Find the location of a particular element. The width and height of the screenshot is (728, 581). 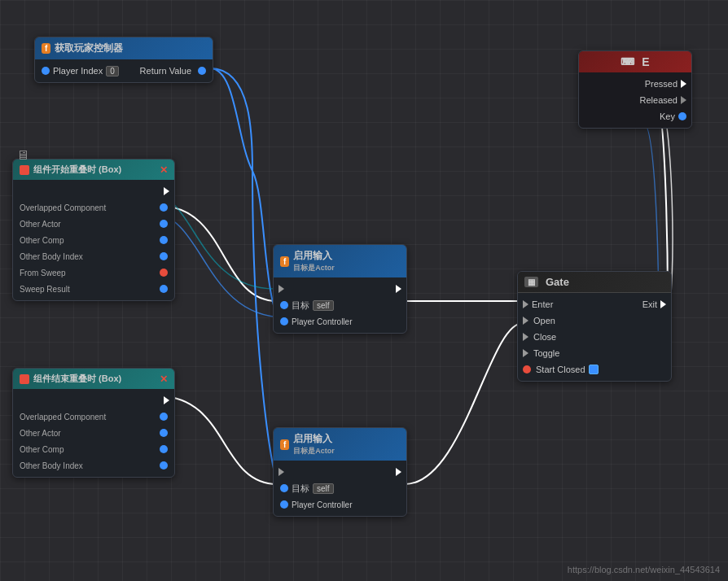

key-pin is located at coordinates (682, 116).